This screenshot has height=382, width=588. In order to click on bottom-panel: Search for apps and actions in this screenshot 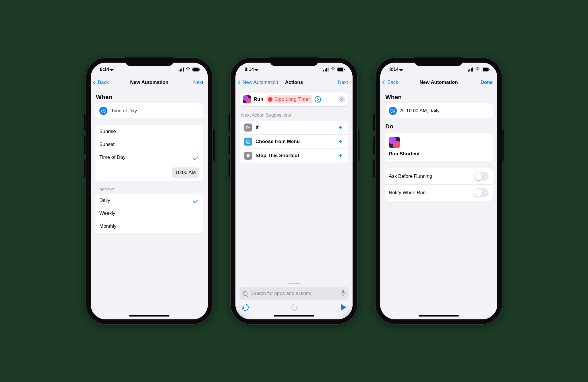, I will do `click(294, 300)`.